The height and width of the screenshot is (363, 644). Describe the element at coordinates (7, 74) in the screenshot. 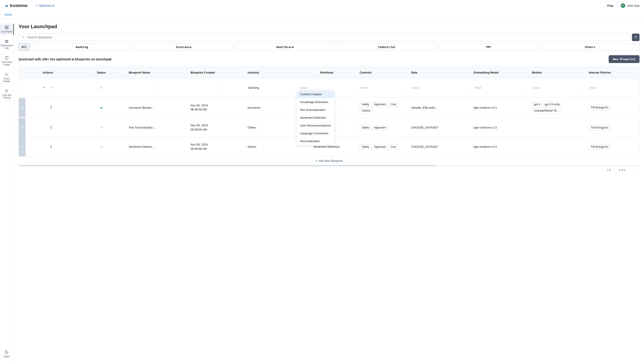

I see `scan-icon` at that location.